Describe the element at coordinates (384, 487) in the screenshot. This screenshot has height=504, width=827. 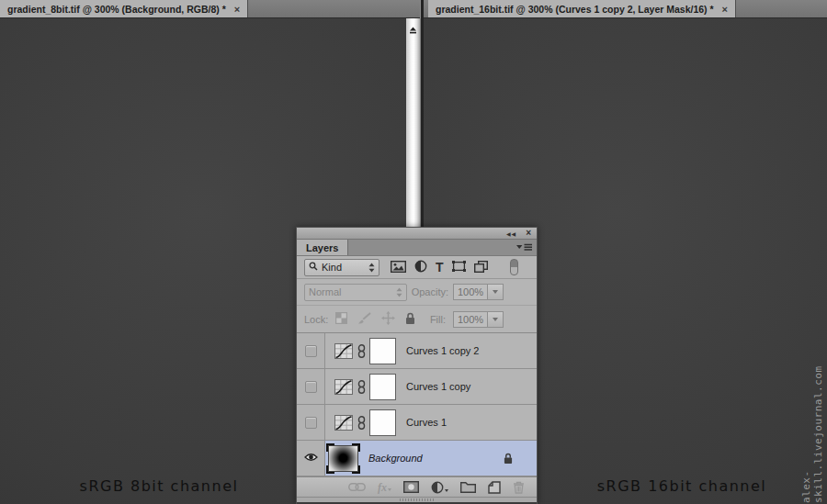
I see `layer-styles-fx-icon: fx` at that location.